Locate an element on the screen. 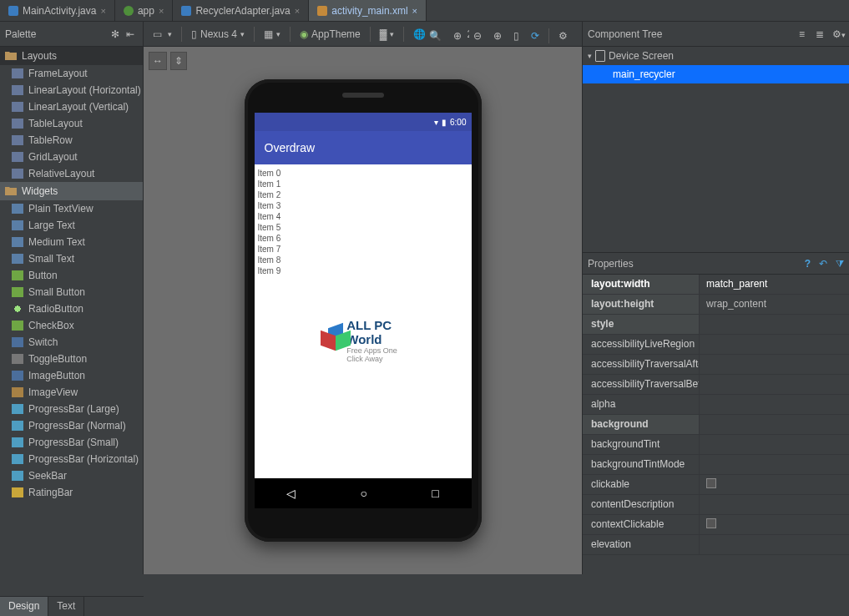  palette-group: Widgets is located at coordinates (72, 191).